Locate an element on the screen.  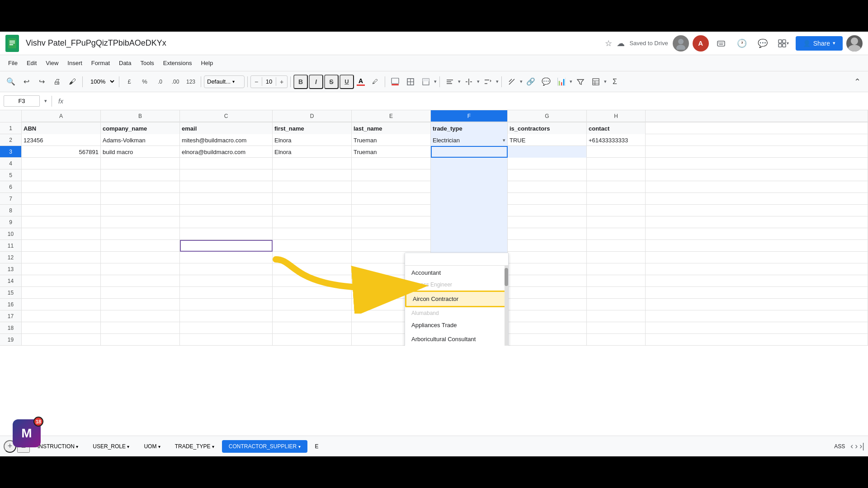
user-avatar: A is located at coordinates (701, 43).